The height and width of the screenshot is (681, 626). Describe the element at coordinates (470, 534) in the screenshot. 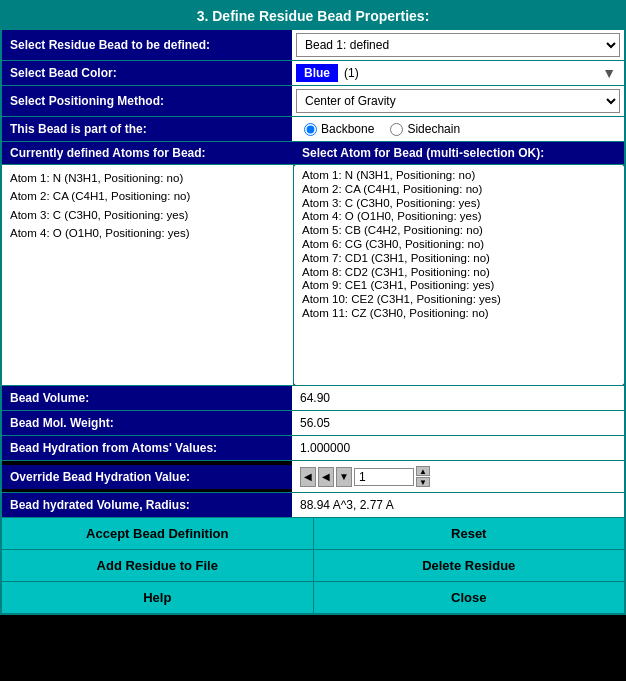

I see `reset-button: Reset` at that location.